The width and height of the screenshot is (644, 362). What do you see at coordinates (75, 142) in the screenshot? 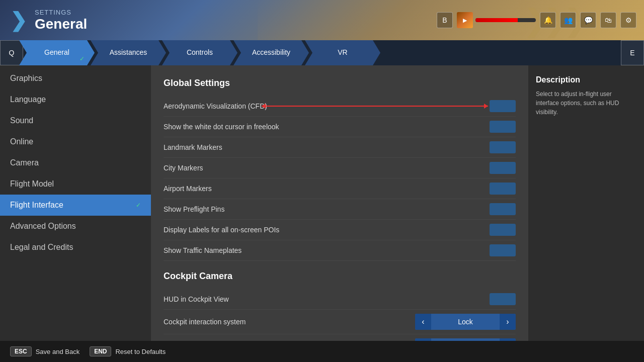
I see `sidebar-item-online: Online` at bounding box center [75, 142].